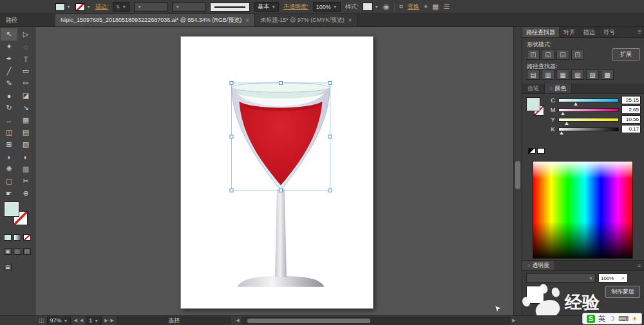 This screenshot has width=644, height=325. What do you see at coordinates (447, 6) in the screenshot?
I see `panel-options-icon: ☰` at bounding box center [447, 6].